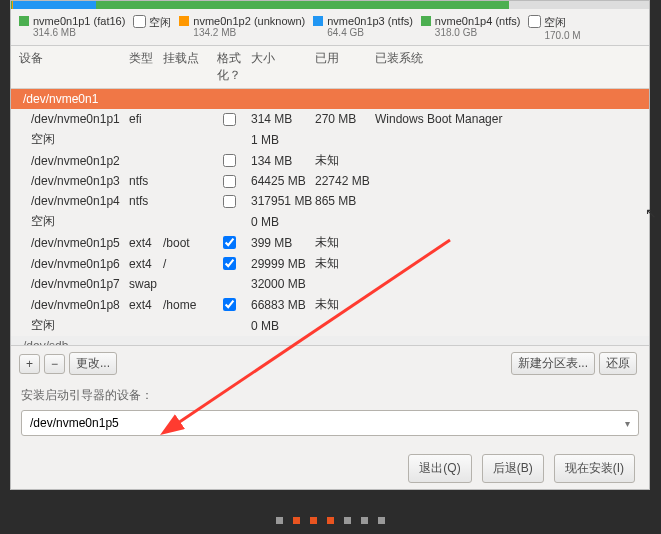 The height and width of the screenshot is (534, 661). Describe the element at coordinates (152, 28) in the screenshot. I see `legend-free: 空闲` at that location.